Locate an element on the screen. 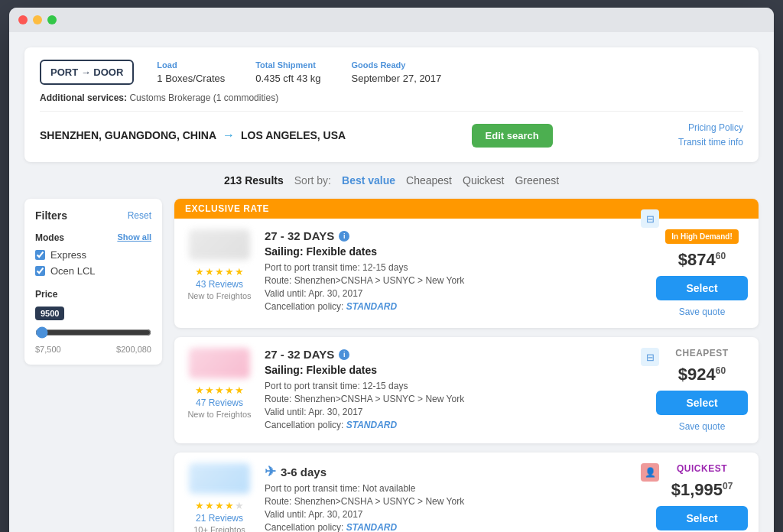 This screenshot has height=532, width=783. show-all-link: Show all is located at coordinates (135, 237).